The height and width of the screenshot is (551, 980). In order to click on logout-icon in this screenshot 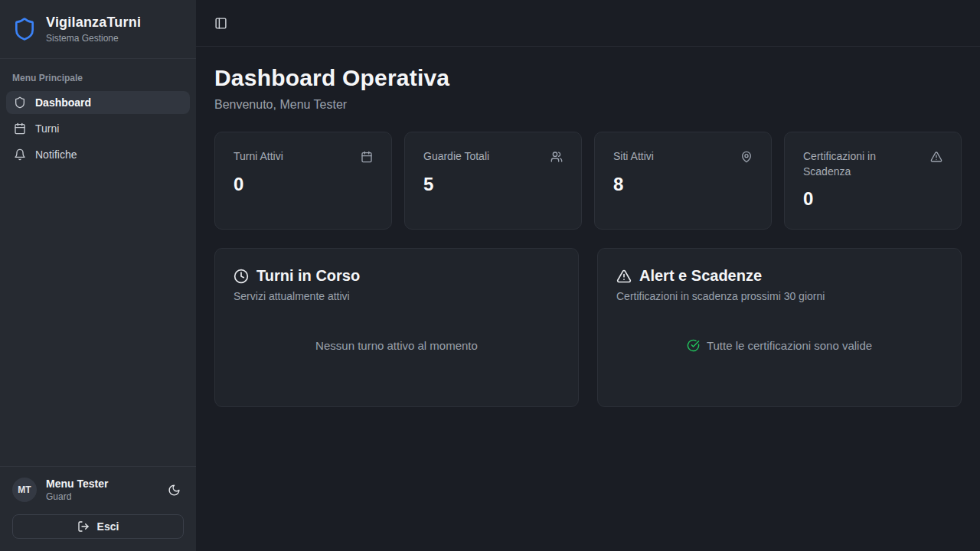, I will do `click(83, 527)`.